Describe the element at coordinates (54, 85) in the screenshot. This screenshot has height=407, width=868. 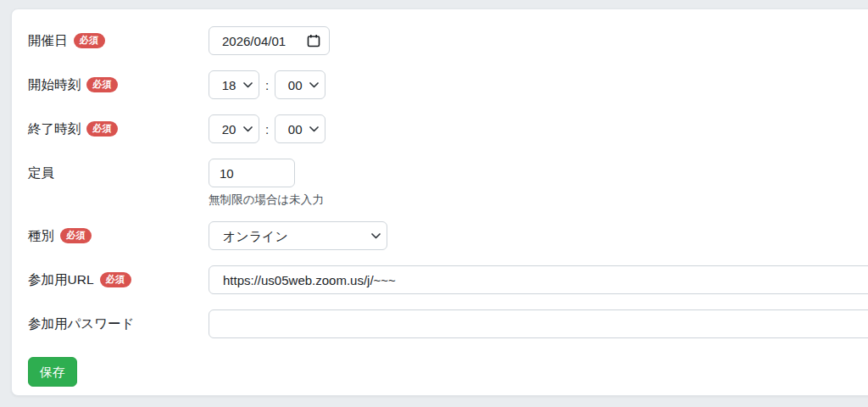
I see `start-time-label: 開始時刻` at that location.